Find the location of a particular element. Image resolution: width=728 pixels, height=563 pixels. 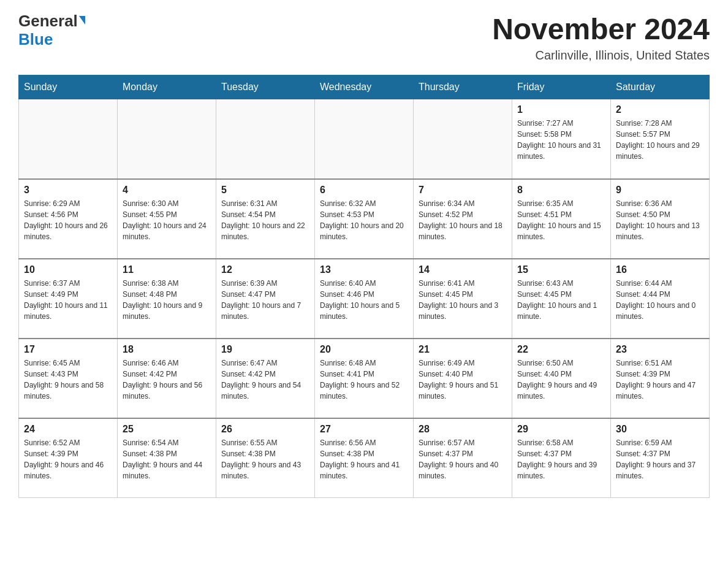

calendar-cell: 13Sunrise: 6:40 AMSunset: 4:46 PMDayligh… is located at coordinates (364, 299).